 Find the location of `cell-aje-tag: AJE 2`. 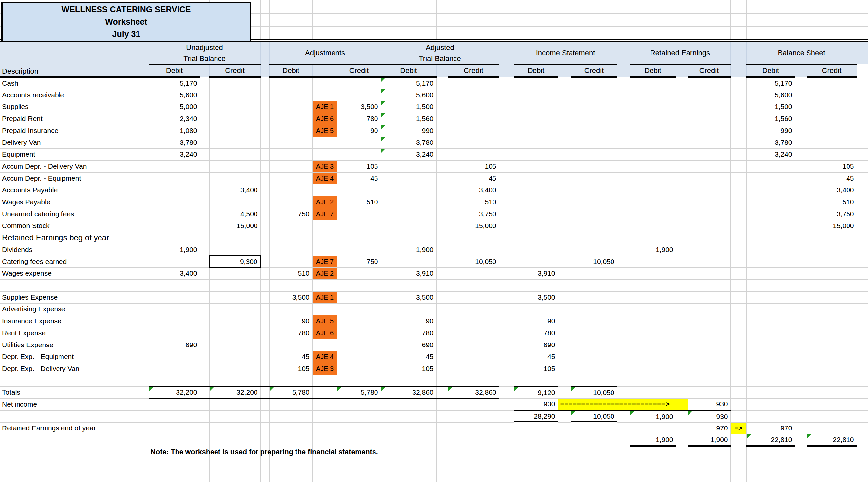

cell-aje-tag: AJE 2 is located at coordinates (325, 202).